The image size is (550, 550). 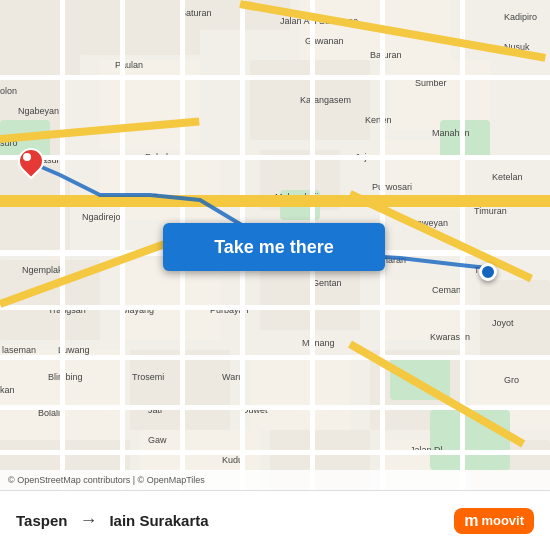 What do you see at coordinates (274, 247) in the screenshot?
I see `take-me-there-button: Take me there` at bounding box center [274, 247].